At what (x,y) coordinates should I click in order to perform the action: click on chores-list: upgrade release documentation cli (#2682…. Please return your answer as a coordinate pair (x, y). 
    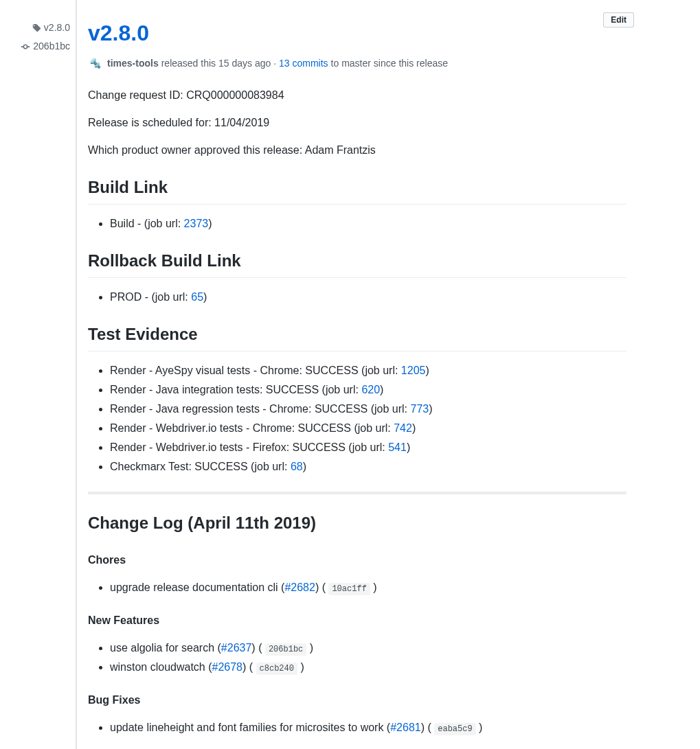
    Looking at the image, I should click on (357, 588).